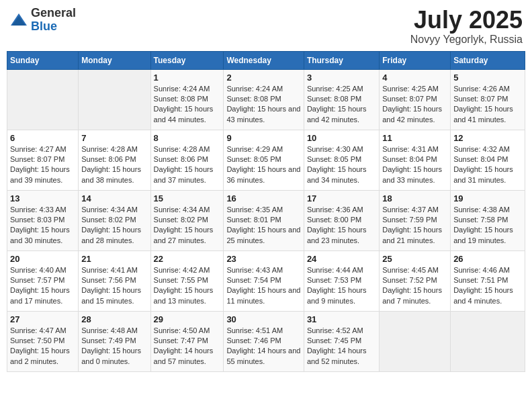 Image resolution: width=532 pixels, height=411 pixels. I want to click on calendar-cell: 15Sunrise: 4:34 AMSunset: 8:02 PMDayligh…, so click(187, 220).